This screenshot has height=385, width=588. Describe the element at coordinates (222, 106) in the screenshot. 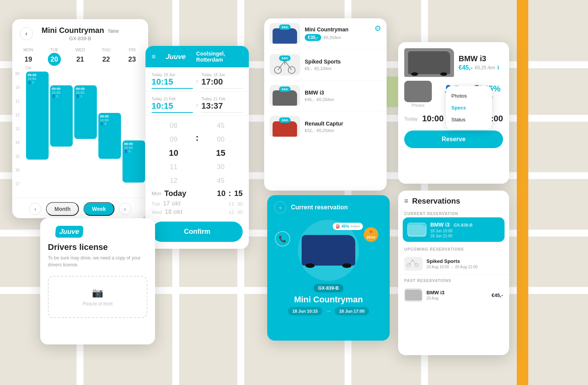

I see `trip2-end-time: 13:37` at that location.